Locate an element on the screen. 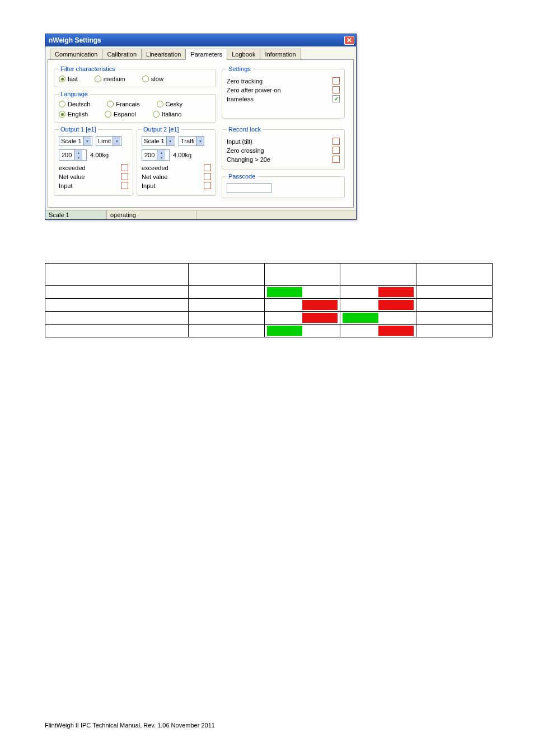  tab-information: Information is located at coordinates (280, 54).